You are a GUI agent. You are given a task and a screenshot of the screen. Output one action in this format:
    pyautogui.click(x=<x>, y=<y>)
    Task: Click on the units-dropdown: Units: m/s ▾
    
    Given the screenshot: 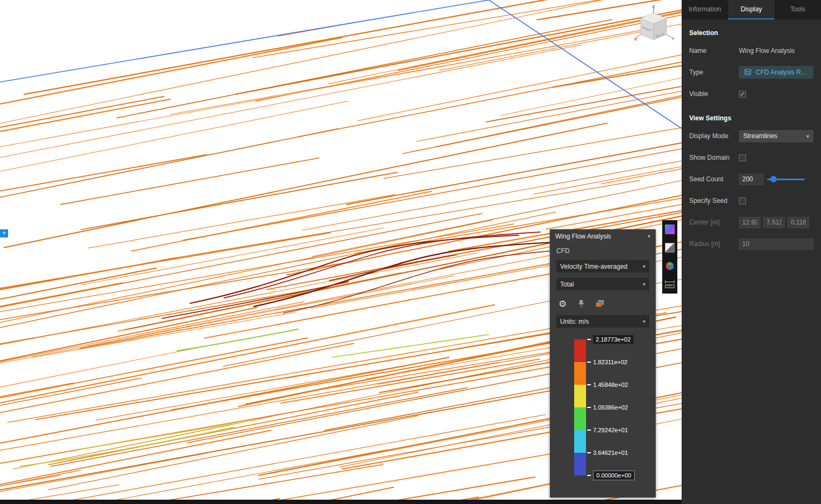 What is the action you would take?
    pyautogui.click(x=603, y=322)
    